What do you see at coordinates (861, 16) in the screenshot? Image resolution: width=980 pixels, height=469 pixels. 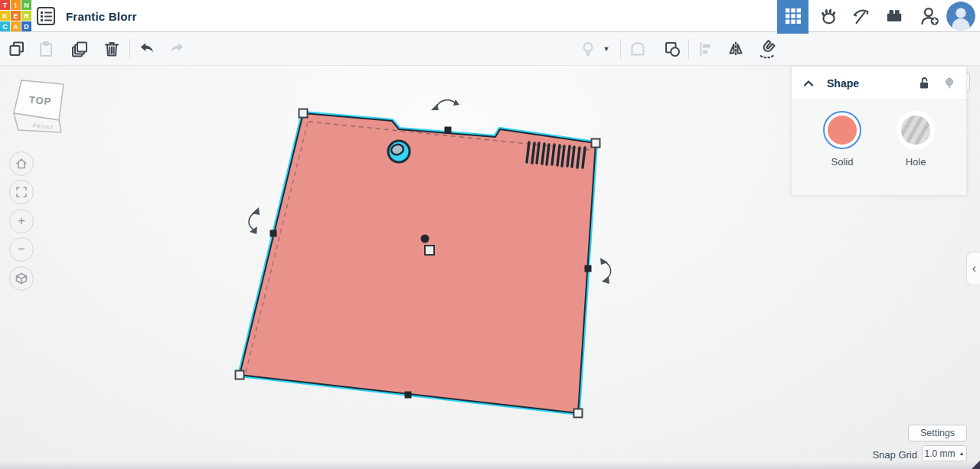 I see `pickaxe-icon` at bounding box center [861, 16].